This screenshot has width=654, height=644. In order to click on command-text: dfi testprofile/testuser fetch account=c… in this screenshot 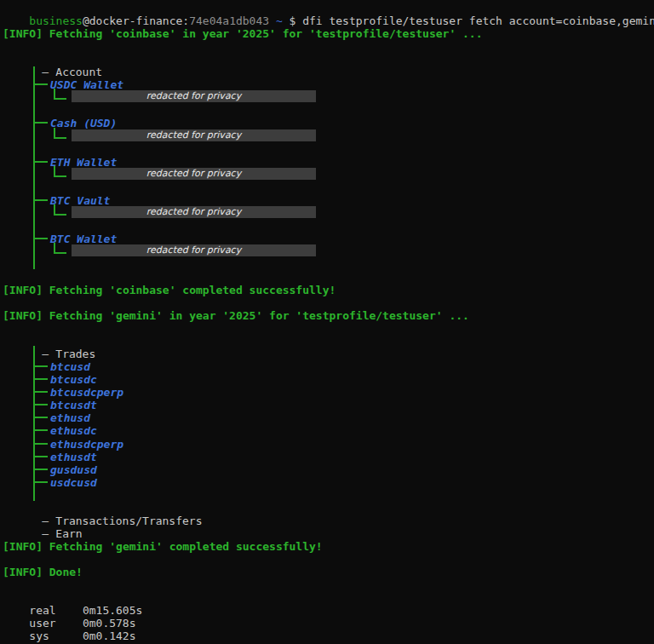, I will do `click(479, 20)`.